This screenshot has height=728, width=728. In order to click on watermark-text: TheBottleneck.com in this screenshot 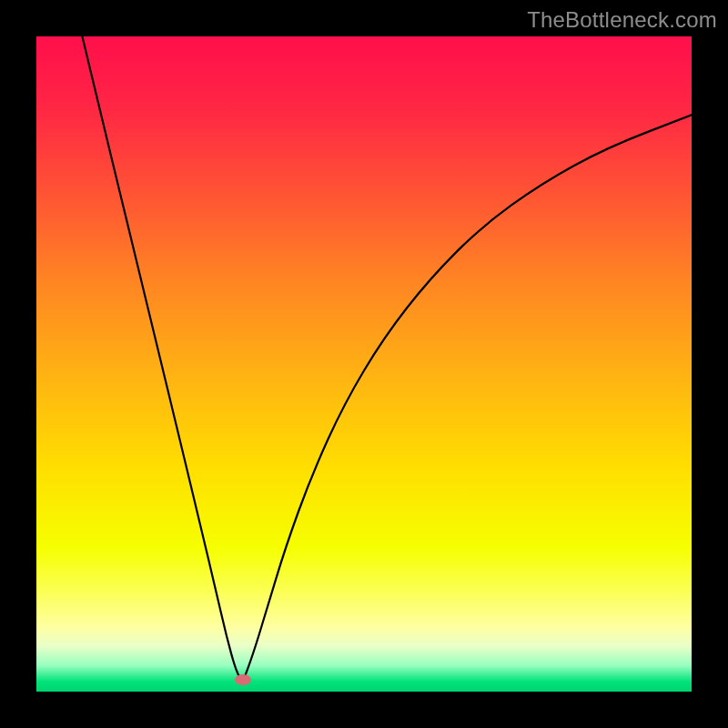, I will do `click(622, 20)`.